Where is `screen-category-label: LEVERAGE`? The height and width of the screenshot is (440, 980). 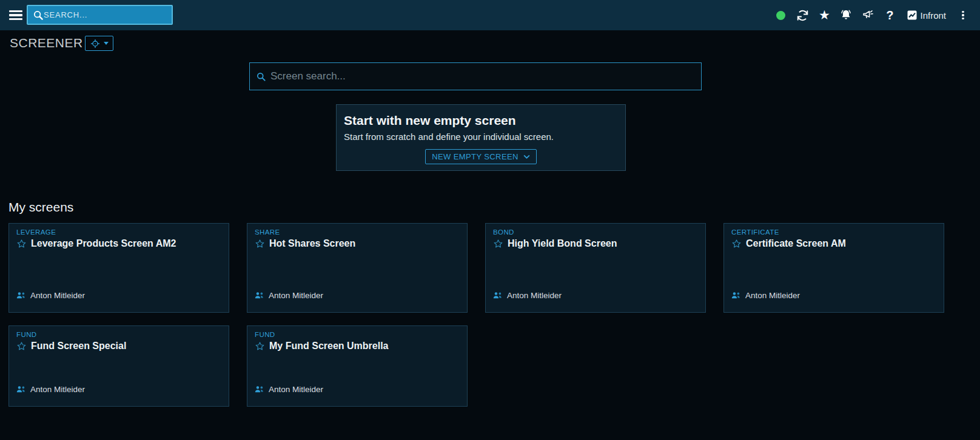 screen-category-label: LEVERAGE is located at coordinates (119, 232).